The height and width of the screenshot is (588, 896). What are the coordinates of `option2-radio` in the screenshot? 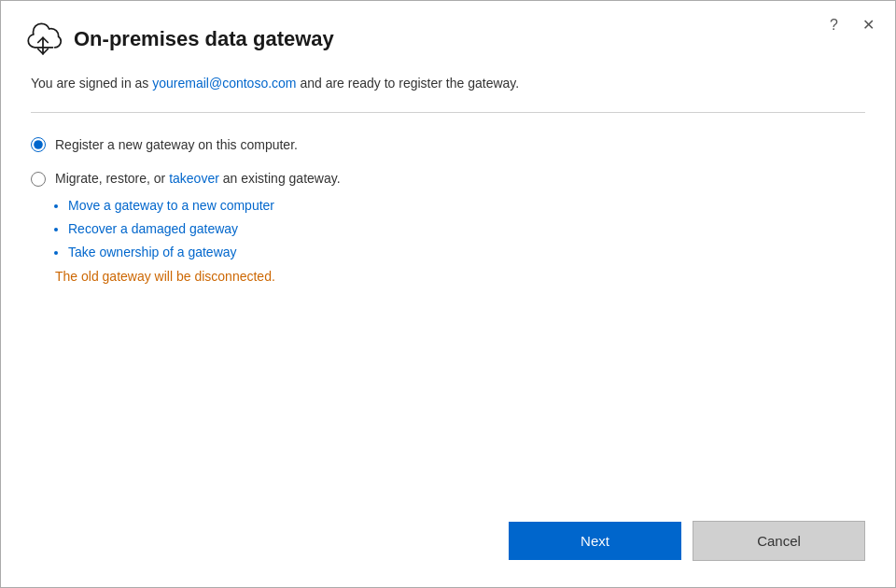 It's located at (38, 179).